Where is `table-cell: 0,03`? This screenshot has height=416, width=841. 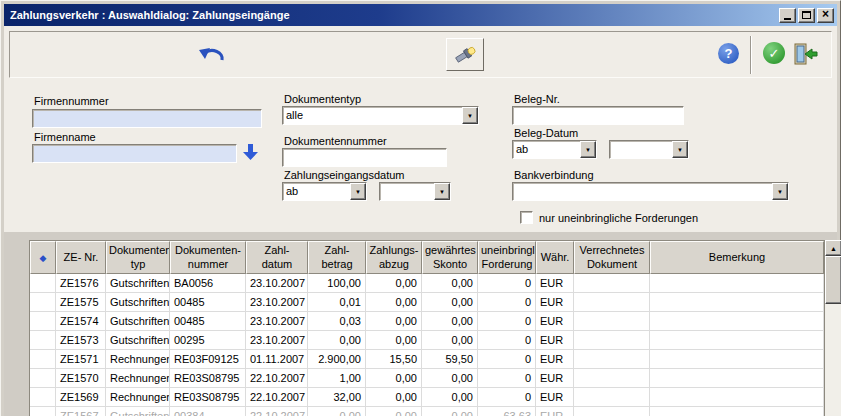 table-cell: 0,03 is located at coordinates (337, 322).